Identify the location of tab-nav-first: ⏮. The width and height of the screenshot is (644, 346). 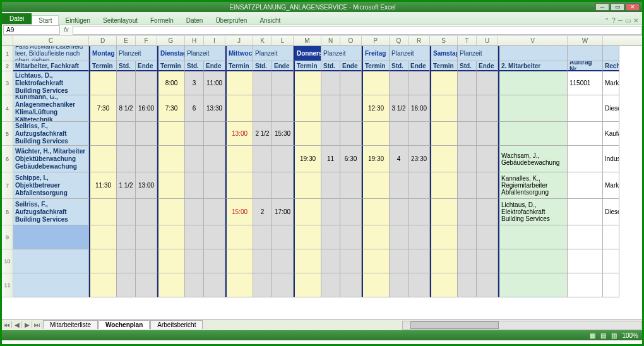
(7, 325).